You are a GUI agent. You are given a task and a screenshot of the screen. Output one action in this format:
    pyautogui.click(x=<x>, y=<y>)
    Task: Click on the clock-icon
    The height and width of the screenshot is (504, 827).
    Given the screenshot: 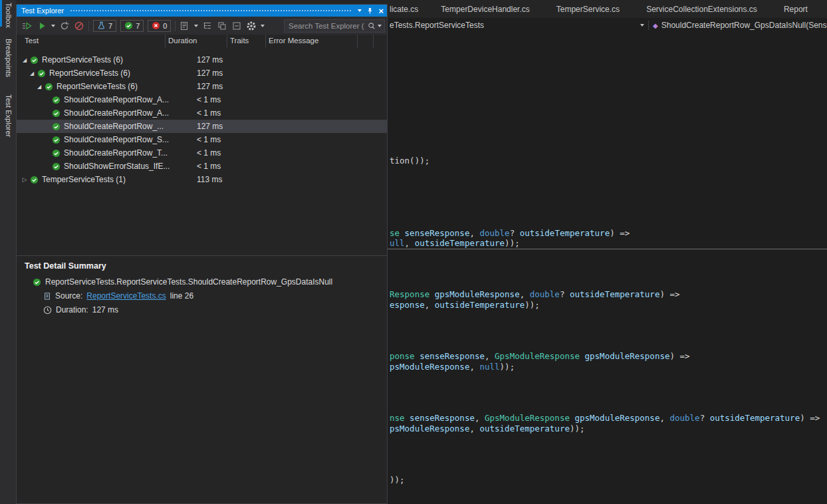 What is the action you would take?
    pyautogui.click(x=48, y=310)
    